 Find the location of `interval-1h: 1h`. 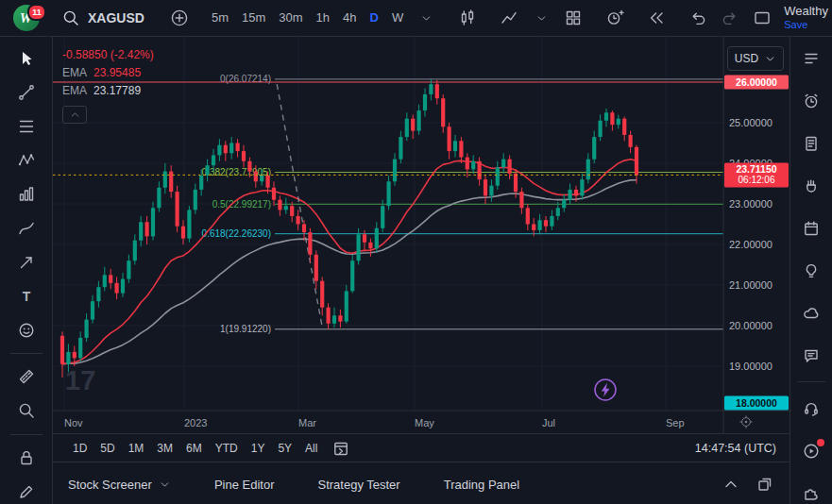

interval-1h: 1h is located at coordinates (323, 18).